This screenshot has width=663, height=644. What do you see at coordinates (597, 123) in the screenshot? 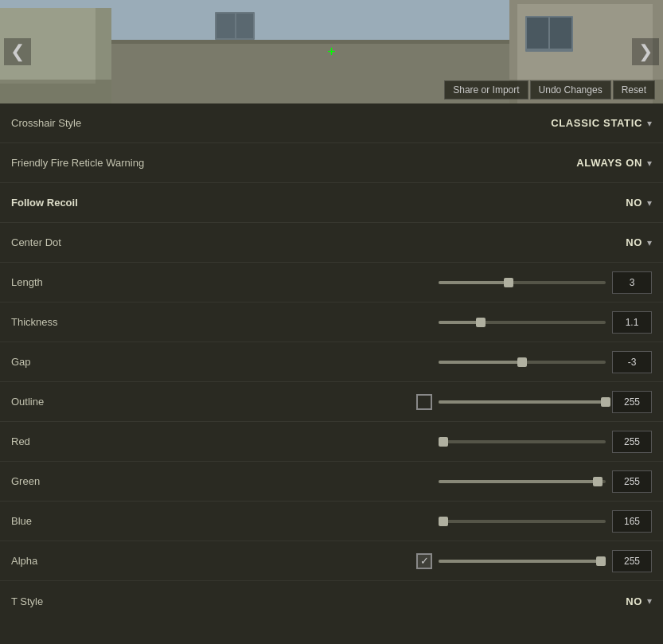
I see `crosshair-style-value: CLASSIC STATIC` at bounding box center [597, 123].